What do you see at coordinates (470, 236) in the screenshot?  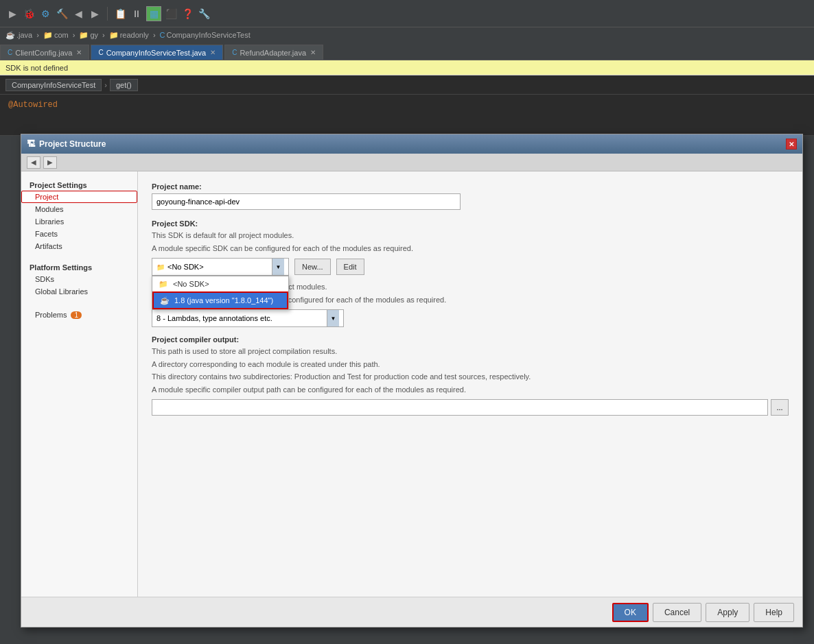 I see `sdk-desc1: This SDK is default for all project modu…` at bounding box center [470, 236].